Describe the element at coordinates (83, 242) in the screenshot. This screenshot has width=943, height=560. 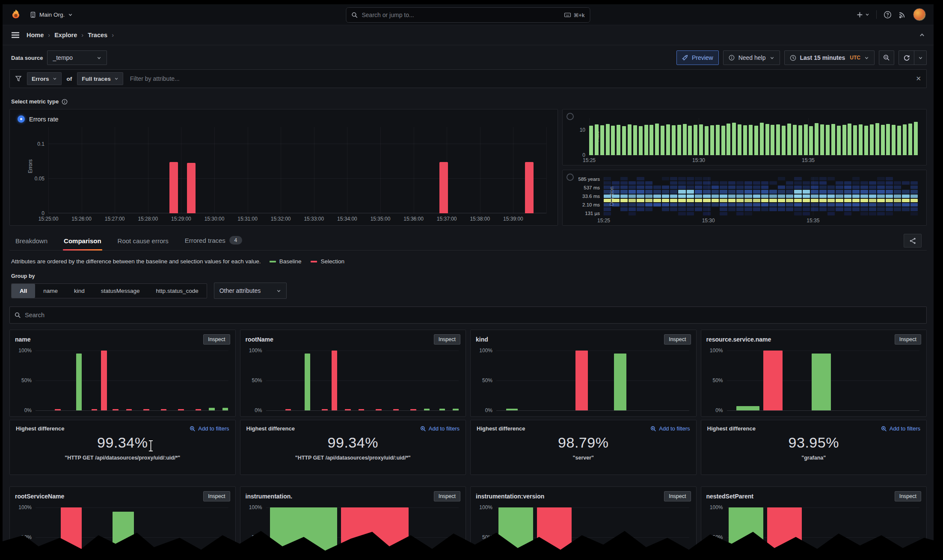
I see `tab-comparison: Comparison` at that location.